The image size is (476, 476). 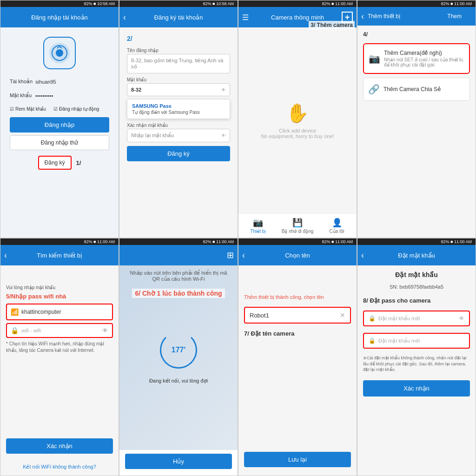 I want to click on share-camera-title: Thêm Camera Chia Sẻ, so click(x=412, y=89).